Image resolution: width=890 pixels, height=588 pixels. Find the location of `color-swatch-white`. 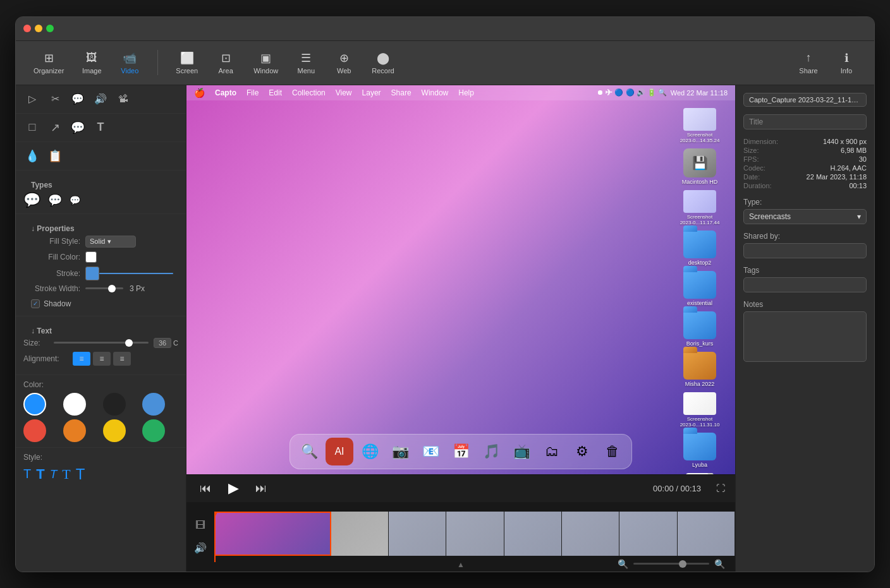

color-swatch-white is located at coordinates (75, 404).